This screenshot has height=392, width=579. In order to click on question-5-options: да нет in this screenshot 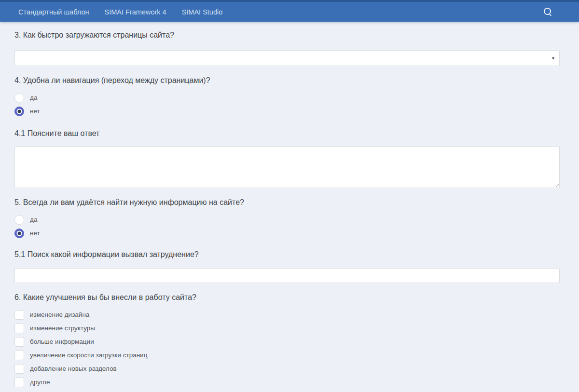, I will do `click(287, 227)`.